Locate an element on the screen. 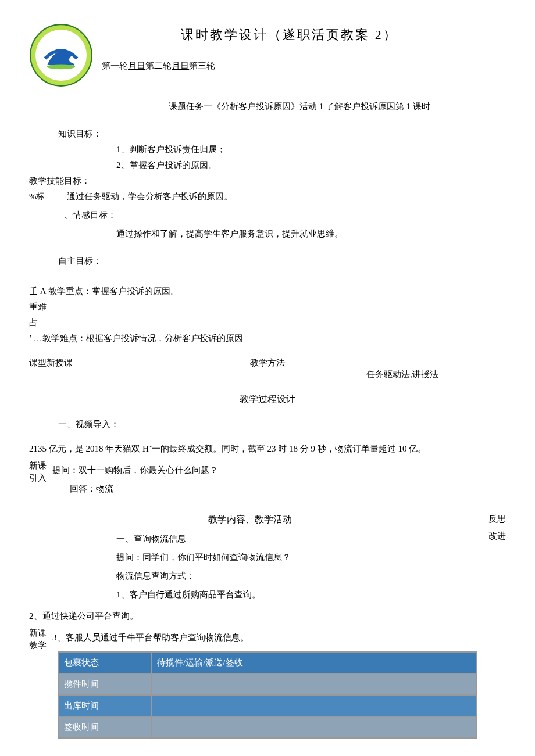 This screenshot has height=756, width=535. table-row3-col2 is located at coordinates (314, 728).